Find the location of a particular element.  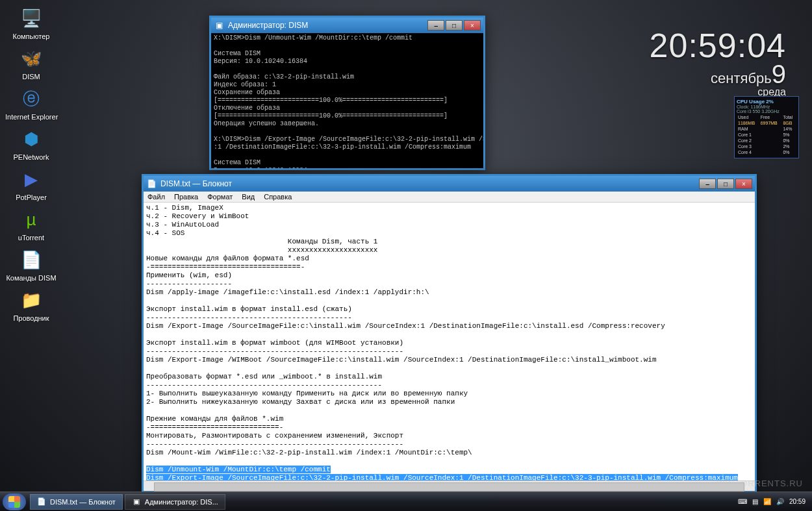

watermark: WINTORRENTS.RU is located at coordinates (760, 483).